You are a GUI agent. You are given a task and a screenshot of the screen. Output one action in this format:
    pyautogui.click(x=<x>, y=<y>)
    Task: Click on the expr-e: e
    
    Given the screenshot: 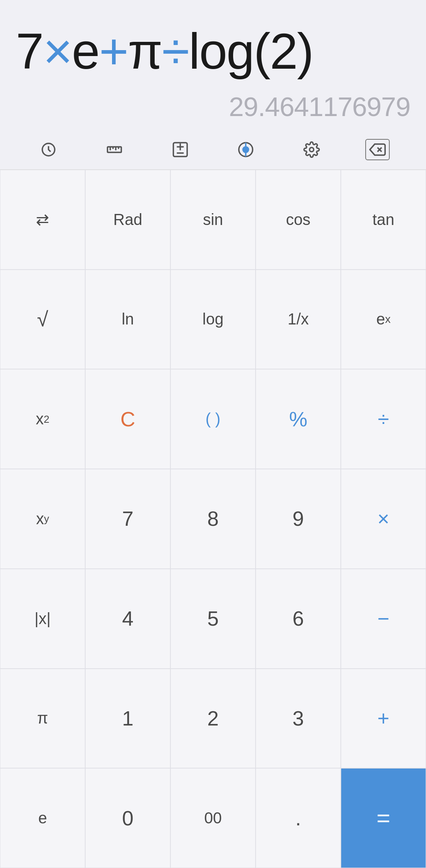 What is the action you would take?
    pyautogui.click(x=85, y=51)
    